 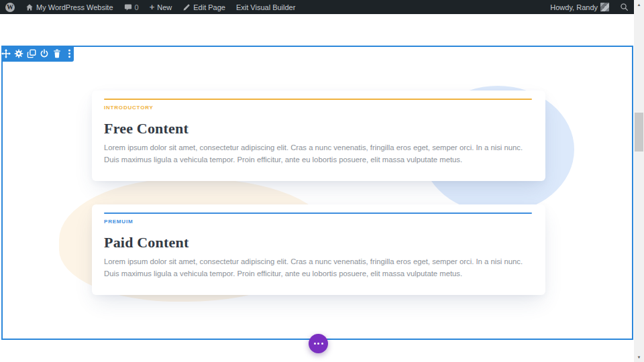 I want to click on howdy-label: Howdy, Randy, so click(x=574, y=7).